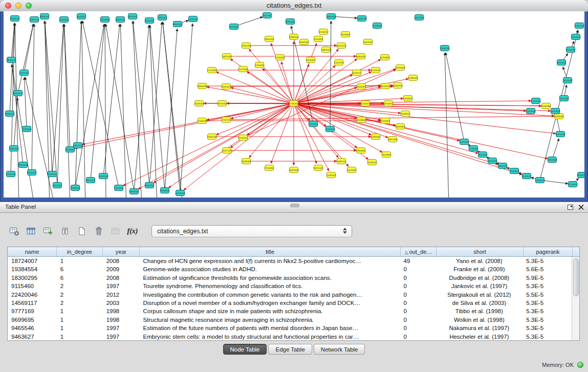 The image size is (588, 372). What do you see at coordinates (483, 155) in the screenshot?
I see `graph-node: 18514402` at bounding box center [483, 155].